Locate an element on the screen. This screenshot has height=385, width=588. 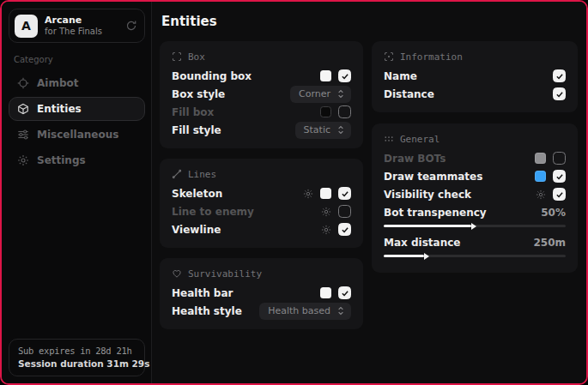
sidebar-item-miscellaneous: Miscellaneous is located at coordinates (77, 135).